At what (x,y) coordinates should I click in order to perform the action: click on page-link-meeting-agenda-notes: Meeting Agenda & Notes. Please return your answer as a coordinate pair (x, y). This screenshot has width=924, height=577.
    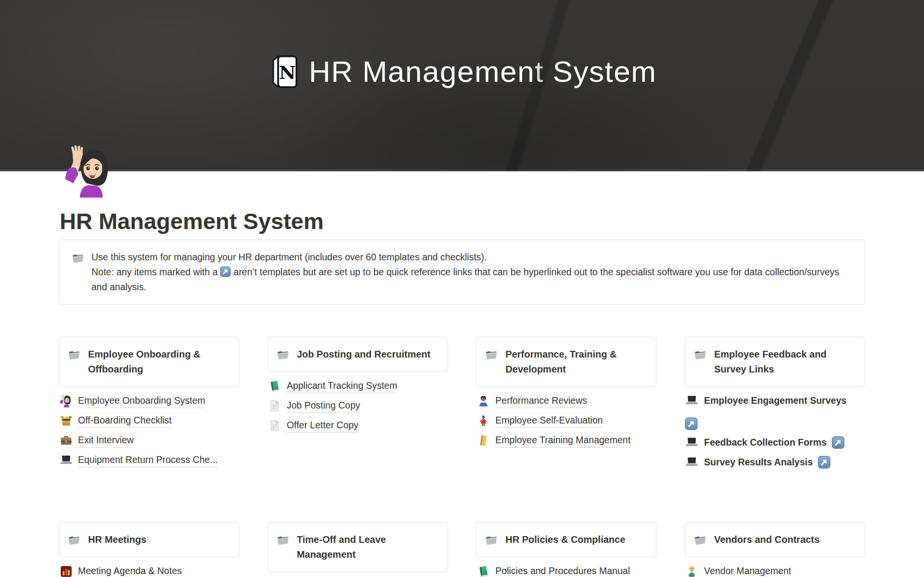
    Looking at the image, I should click on (149, 570).